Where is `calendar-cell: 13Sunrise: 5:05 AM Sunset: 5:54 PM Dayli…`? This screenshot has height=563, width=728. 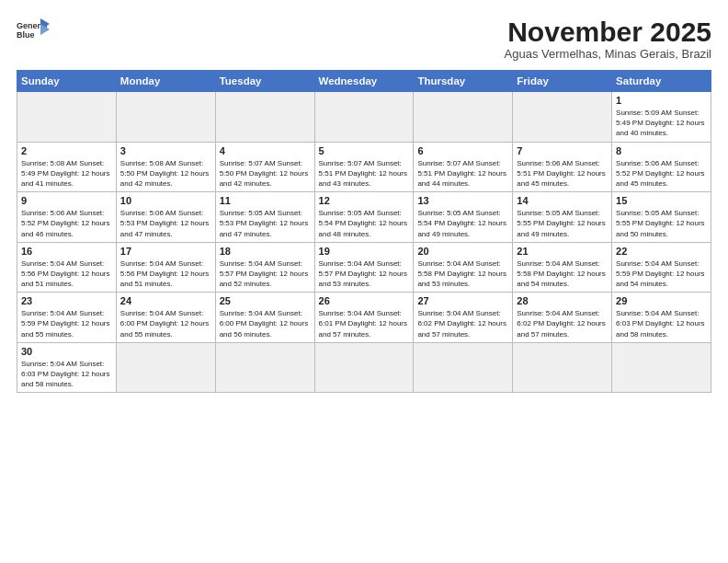 calendar-cell: 13Sunrise: 5:05 AM Sunset: 5:54 PM Dayli… is located at coordinates (463, 217).